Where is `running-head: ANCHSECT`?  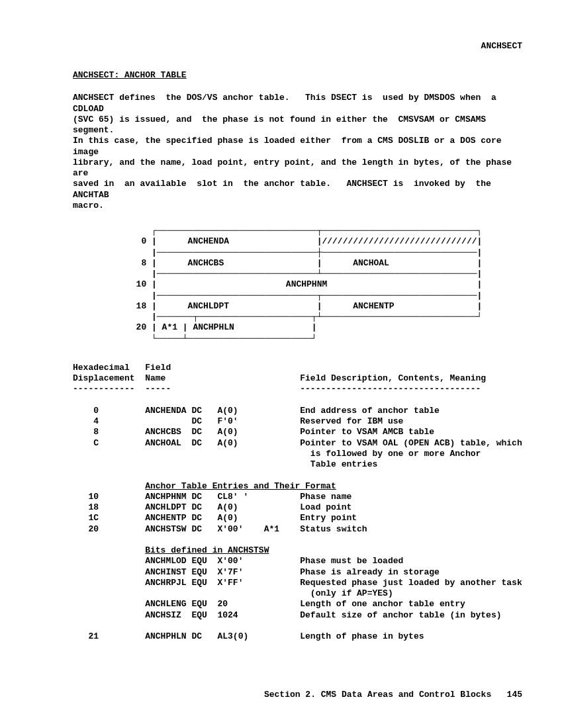
running-head: ANCHSECT is located at coordinates (502, 46).